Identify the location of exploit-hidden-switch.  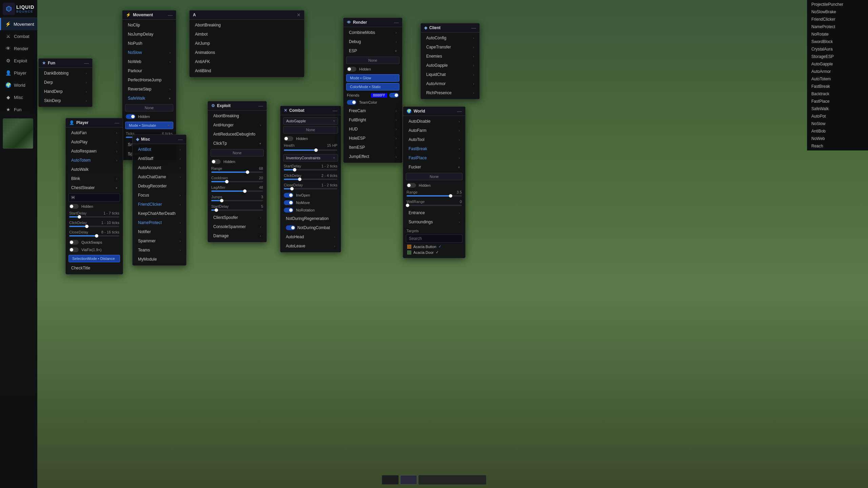
(216, 162).